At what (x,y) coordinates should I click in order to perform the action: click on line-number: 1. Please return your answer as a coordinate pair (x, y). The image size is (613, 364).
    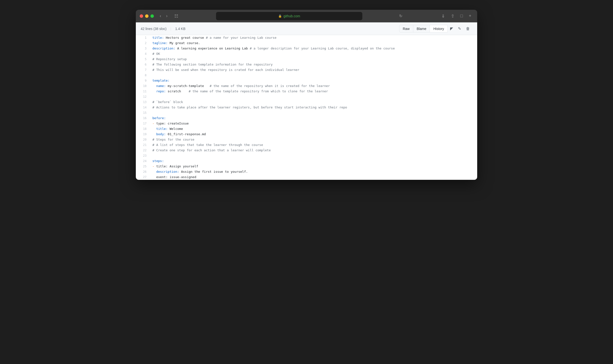
    Looking at the image, I should click on (143, 38).